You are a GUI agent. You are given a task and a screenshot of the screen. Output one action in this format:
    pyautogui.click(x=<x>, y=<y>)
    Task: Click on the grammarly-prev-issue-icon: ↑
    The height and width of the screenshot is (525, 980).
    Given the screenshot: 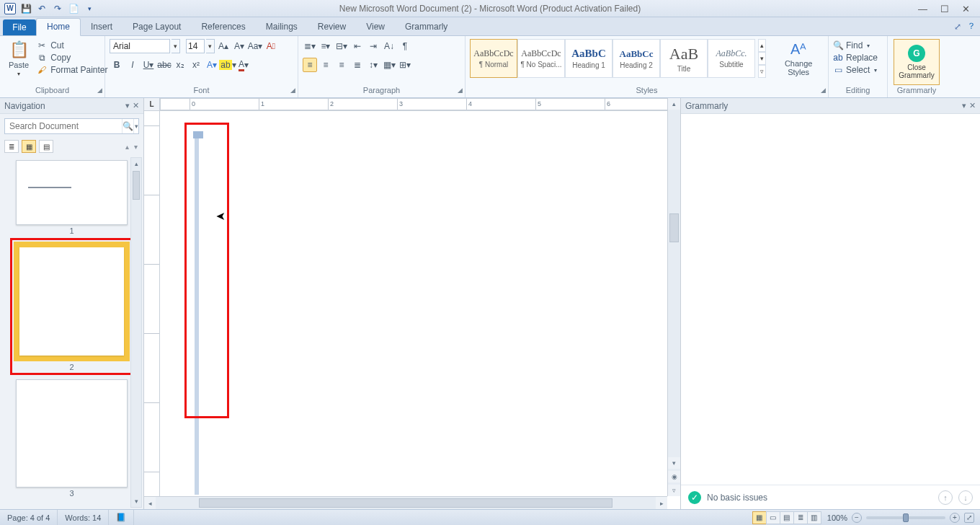 What is the action you would take?
    pyautogui.click(x=945, y=498)
    